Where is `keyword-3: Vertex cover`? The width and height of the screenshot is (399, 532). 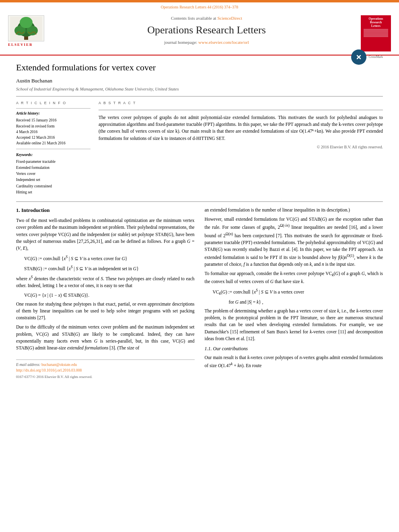 keyword-3: Vertex cover is located at coordinates (53, 174).